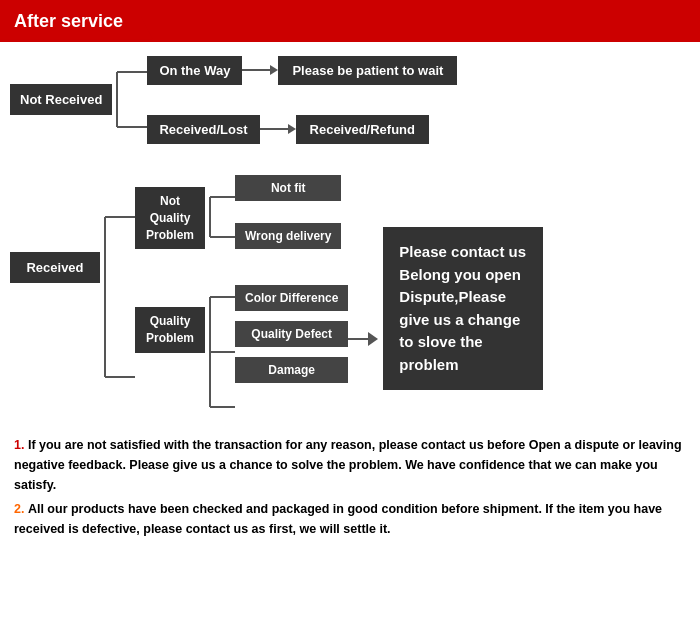  What do you see at coordinates (292, 334) in the screenshot?
I see `quality-defect-node: Quality Defect` at bounding box center [292, 334].